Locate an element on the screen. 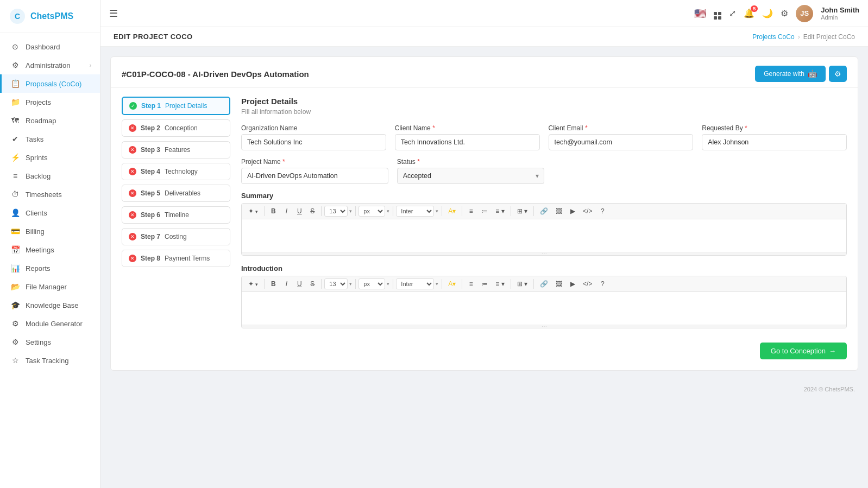 This screenshot has height=488, width=868. rte2-unit-select: pxemrem is located at coordinates (372, 284).